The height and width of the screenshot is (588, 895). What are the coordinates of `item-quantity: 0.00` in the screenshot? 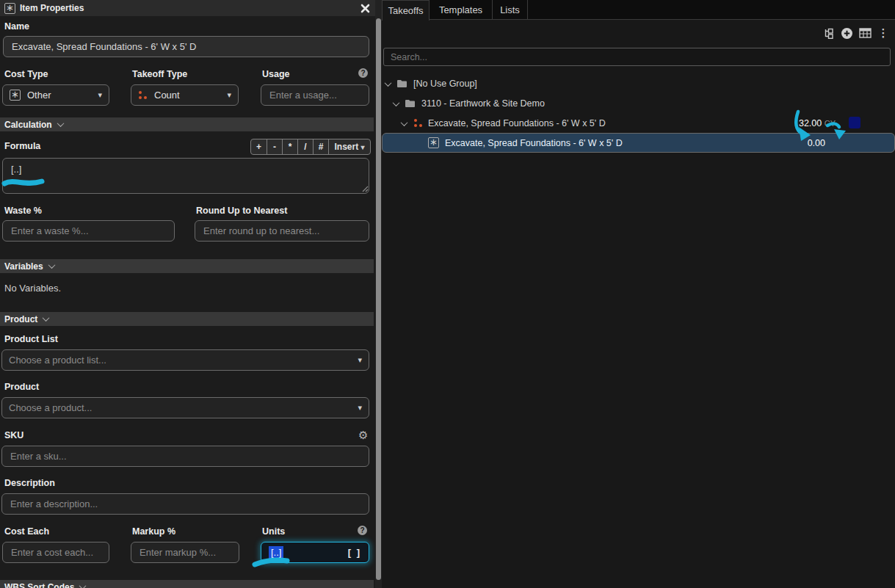 It's located at (816, 143).